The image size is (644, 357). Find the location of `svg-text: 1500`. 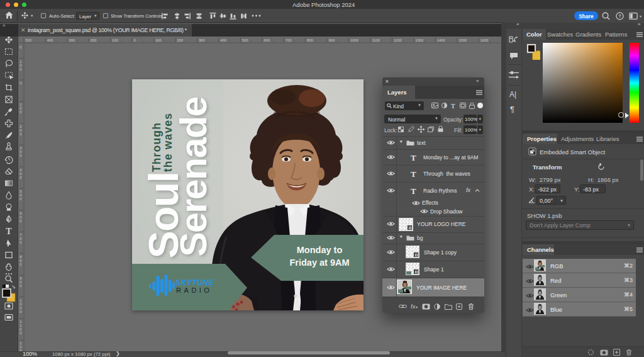

svg-text: 1500 is located at coordinates (463, 40).